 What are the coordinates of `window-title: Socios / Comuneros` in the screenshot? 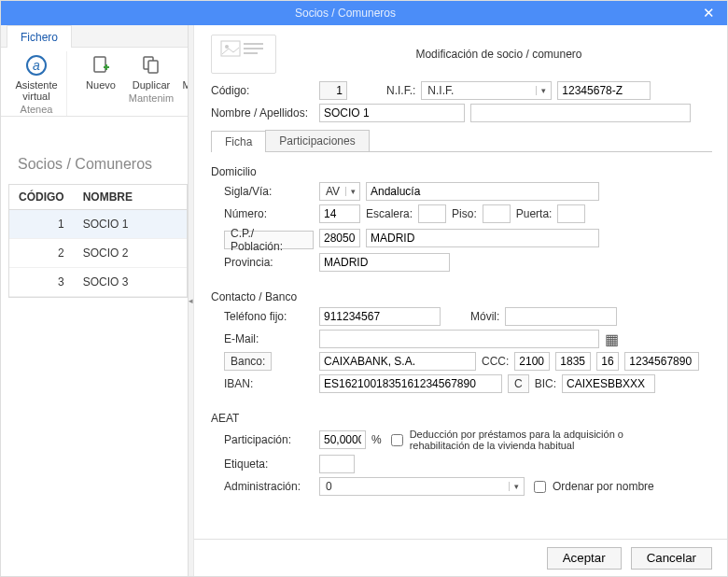 It's located at (345, 13).